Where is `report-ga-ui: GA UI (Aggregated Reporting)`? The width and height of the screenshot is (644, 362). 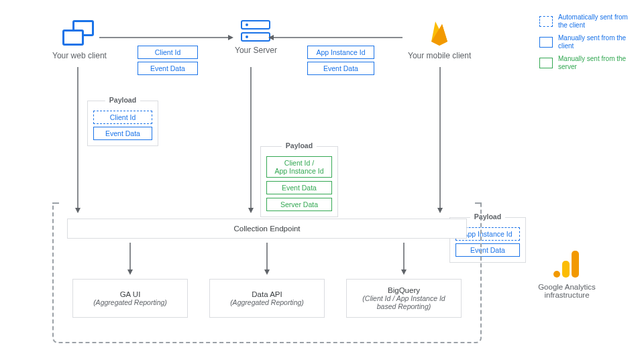 report-ga-ui: GA UI (Aggregated Reporting) is located at coordinates (130, 298).